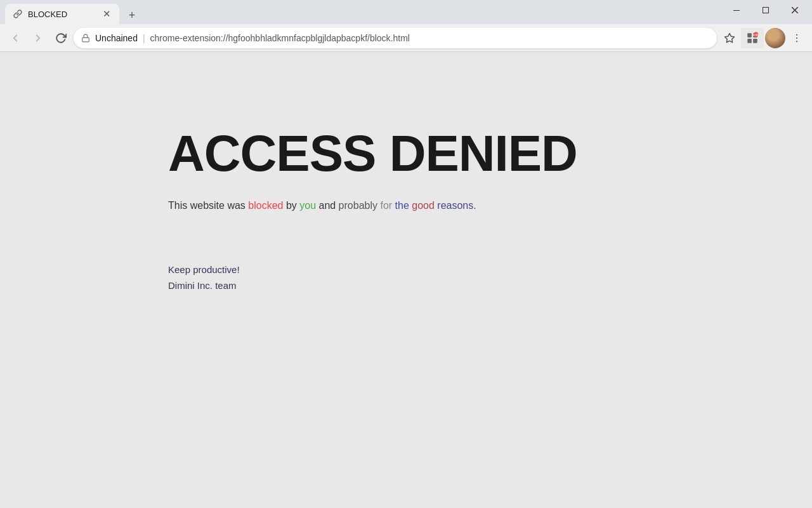  Describe the element at coordinates (730, 38) in the screenshot. I see `bookmark-button` at that location.